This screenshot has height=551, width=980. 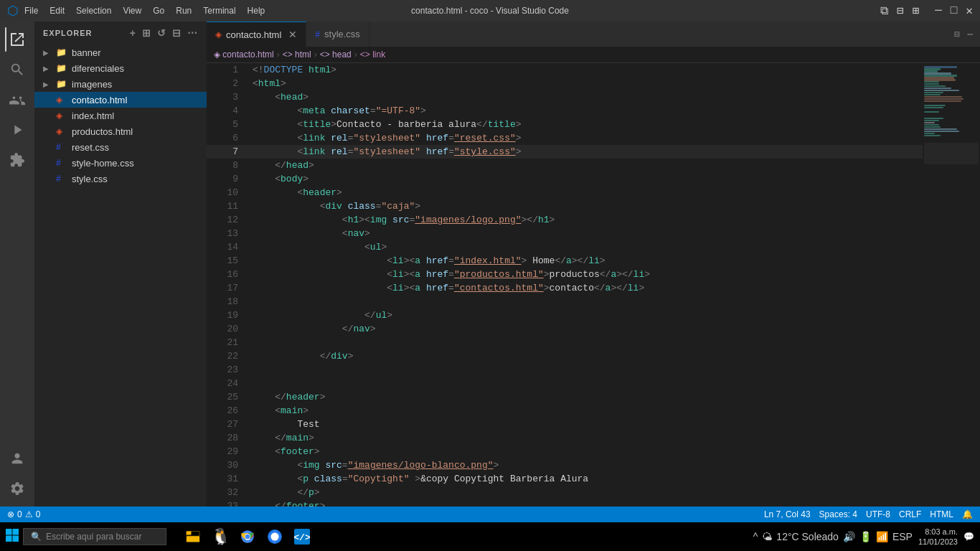 I want to click on activity-extensions, so click(x=17, y=160).